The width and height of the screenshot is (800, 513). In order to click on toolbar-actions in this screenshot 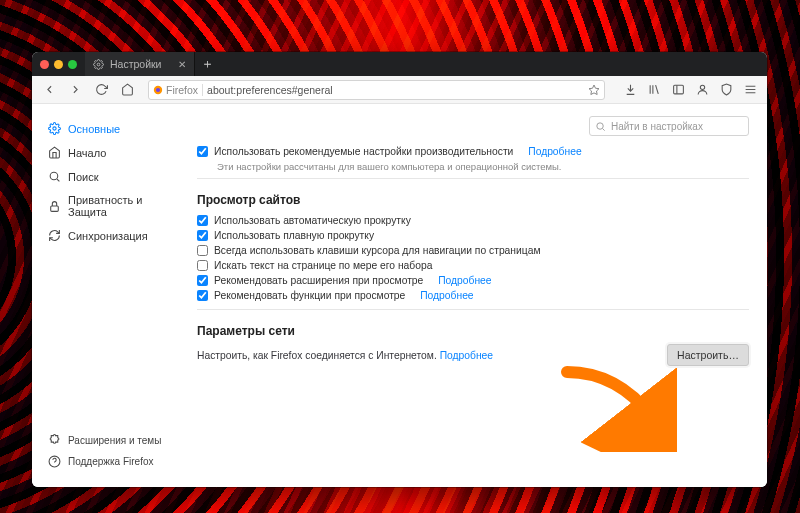, I will do `click(688, 90)`.